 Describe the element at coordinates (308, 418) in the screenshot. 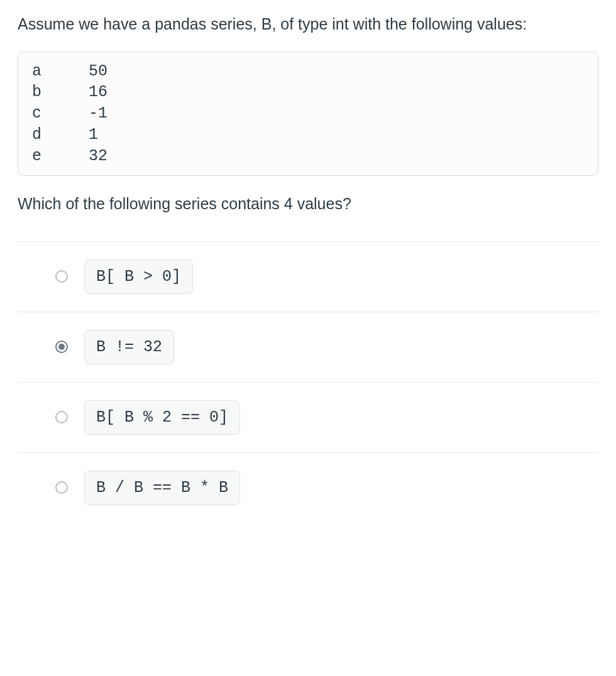

I see `answer-option: B[ B % 2 == 0]` at that location.